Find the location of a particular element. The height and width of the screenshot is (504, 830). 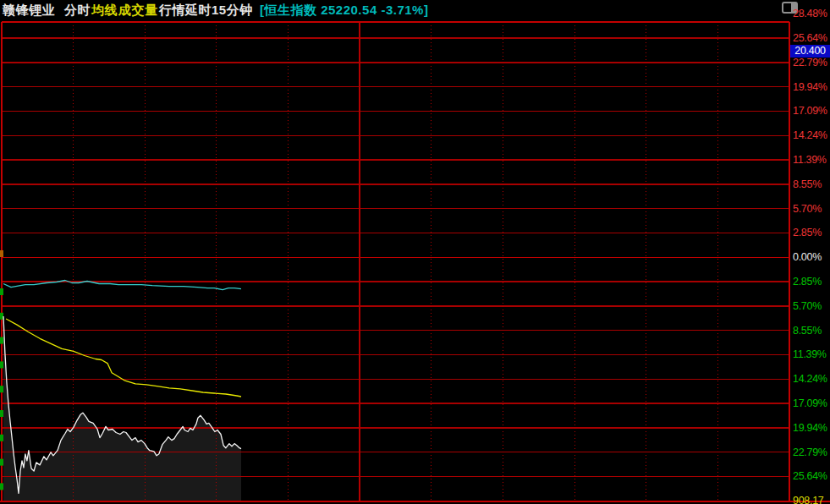

quote-delay-notice: 行情延时15分钟 is located at coordinates (206, 10).